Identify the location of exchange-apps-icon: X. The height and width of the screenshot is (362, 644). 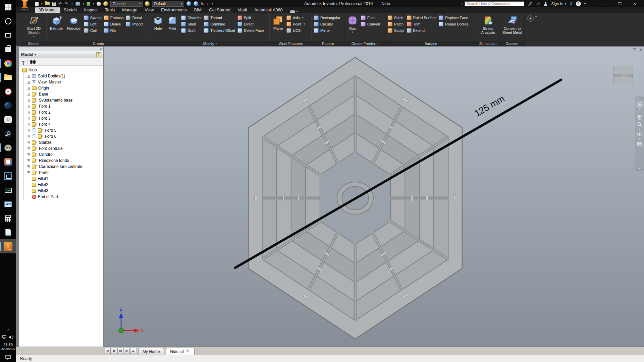
(571, 4).